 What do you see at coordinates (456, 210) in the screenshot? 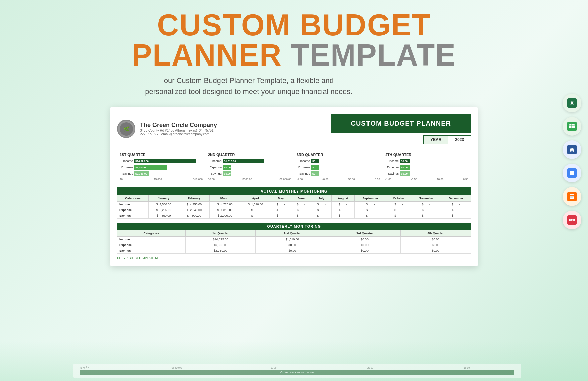
I see `expense-dec: $ -` at bounding box center [456, 210].